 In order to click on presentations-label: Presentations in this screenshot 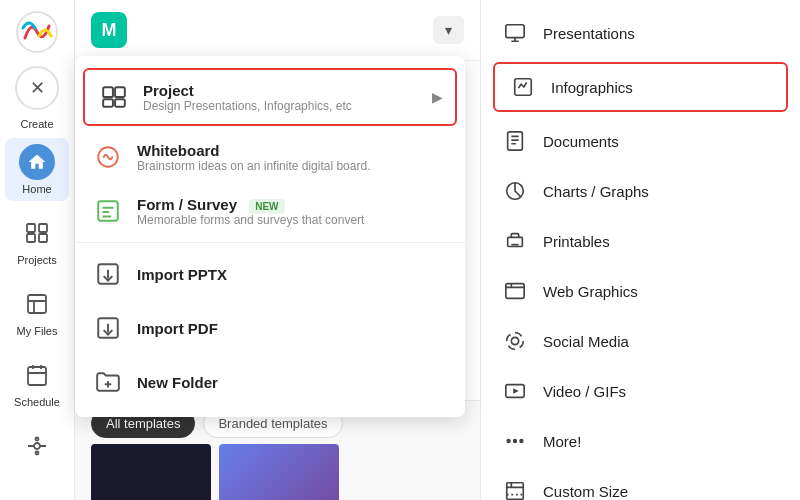, I will do `click(589, 34)`.